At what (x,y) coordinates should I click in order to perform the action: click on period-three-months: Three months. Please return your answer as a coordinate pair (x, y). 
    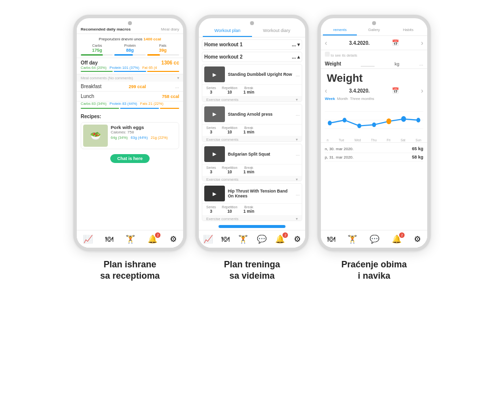
    Looking at the image, I should click on (362, 98).